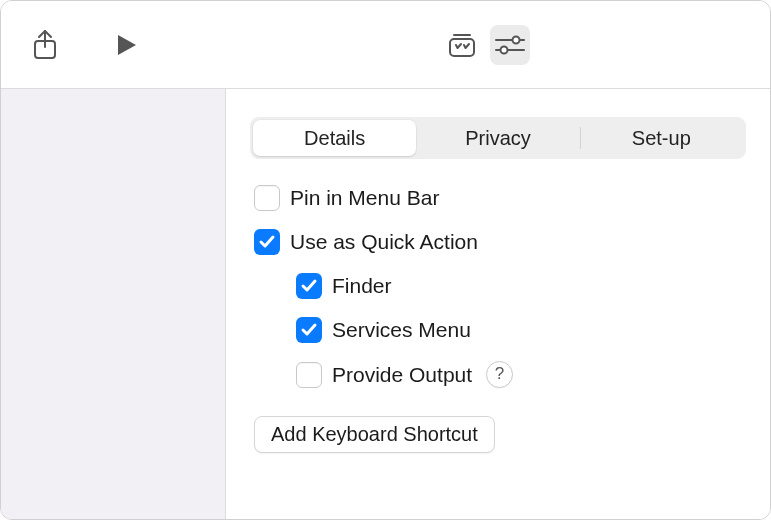 This screenshot has width=771, height=520. I want to click on share-icon, so click(45, 45).